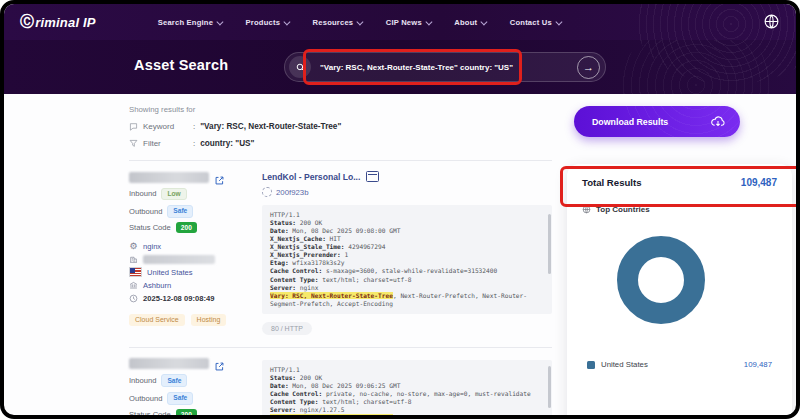 The image size is (800, 419). Describe the element at coordinates (134, 260) in the screenshot. I see `organization-icon` at that location.